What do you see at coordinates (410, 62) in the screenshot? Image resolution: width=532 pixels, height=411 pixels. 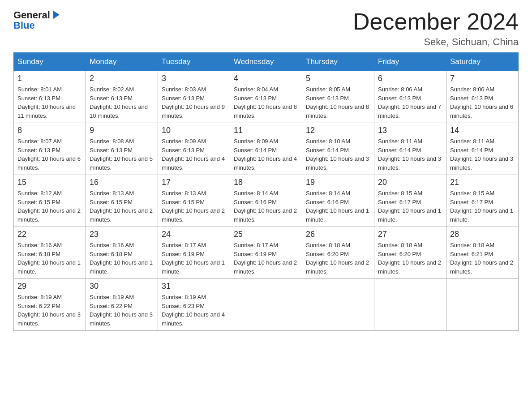 I see `header-friday: Friday` at bounding box center [410, 62].